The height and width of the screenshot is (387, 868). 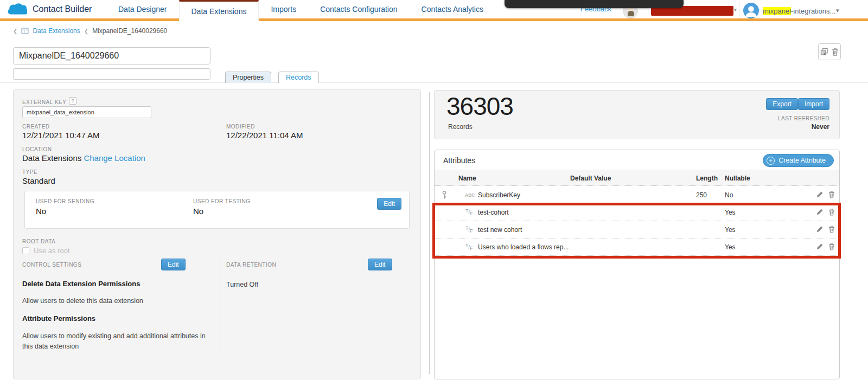 I want to click on nav-items: Data Designer Data Extensions Imports Co…, so click(x=301, y=11).